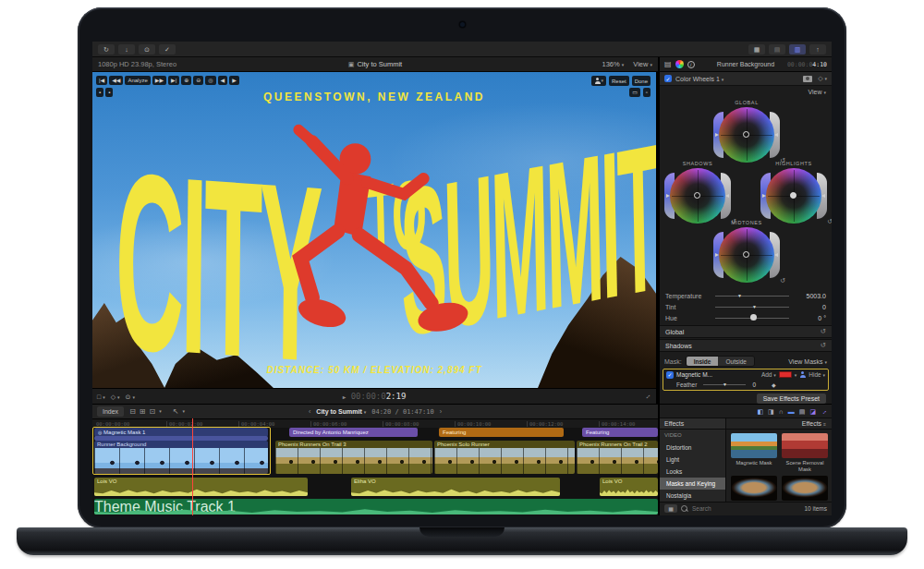 The image size is (924, 569). Describe the element at coordinates (724, 384) in the screenshot. I see `feather-slider: ▼` at that location.